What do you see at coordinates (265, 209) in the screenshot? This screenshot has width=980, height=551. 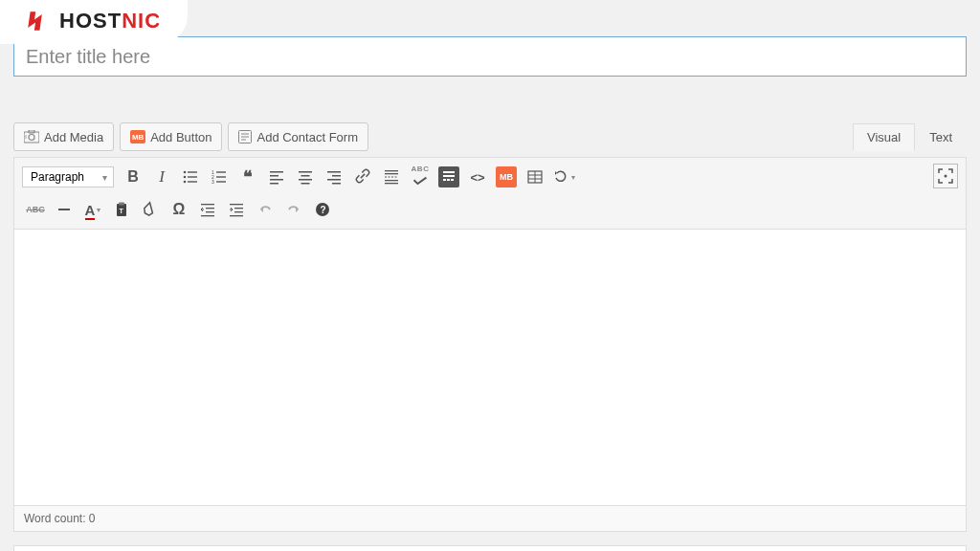 I see `undo-button` at bounding box center [265, 209].